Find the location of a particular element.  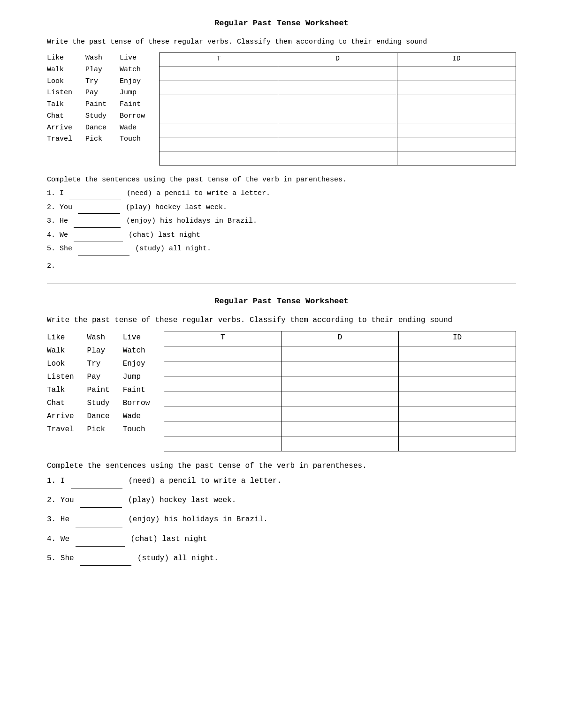

verb-col-1: LikeWalkLookListenTalkChatArriveTravel is located at coordinates (60, 109).